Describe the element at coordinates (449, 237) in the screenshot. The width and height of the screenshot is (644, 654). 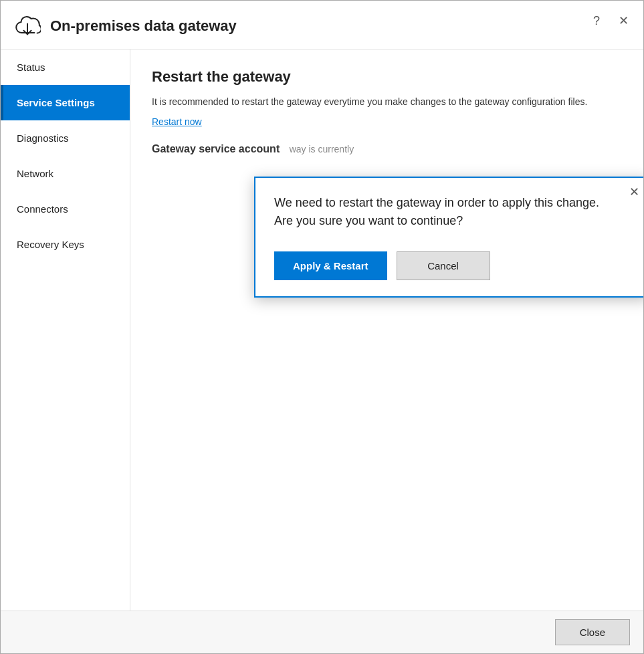
I see `restart-dialog: ✕ We need to restart the gateway in orde…` at that location.